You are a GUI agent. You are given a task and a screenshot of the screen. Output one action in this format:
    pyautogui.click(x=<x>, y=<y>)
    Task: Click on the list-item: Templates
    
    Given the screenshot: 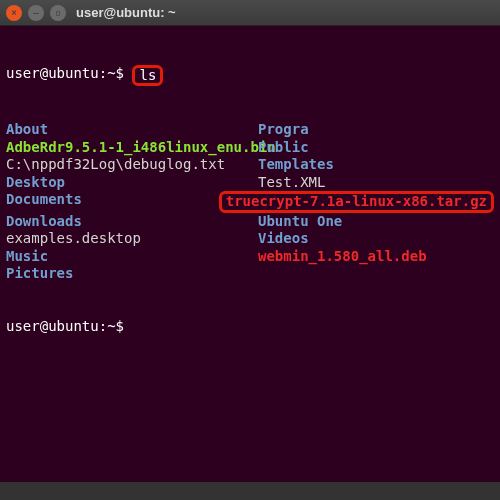 What is the action you would take?
    pyautogui.click(x=296, y=165)
    